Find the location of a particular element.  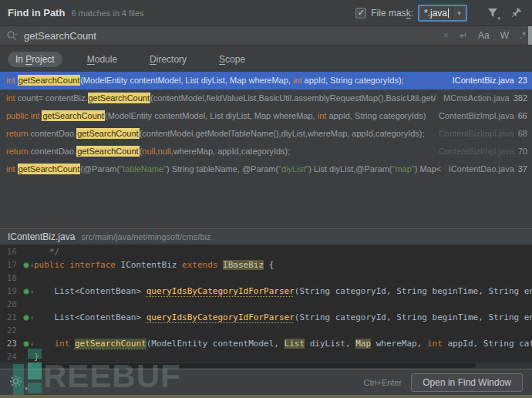

code-segment: contentDao. is located at coordinates (54, 133).